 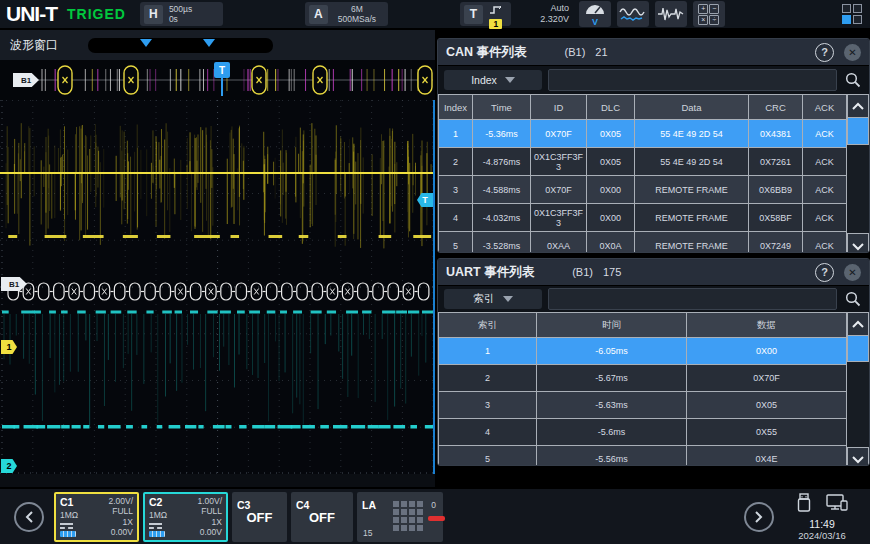 I want to click on system-status-cluster: 11:49 2024/03/16, so click(x=822, y=517).